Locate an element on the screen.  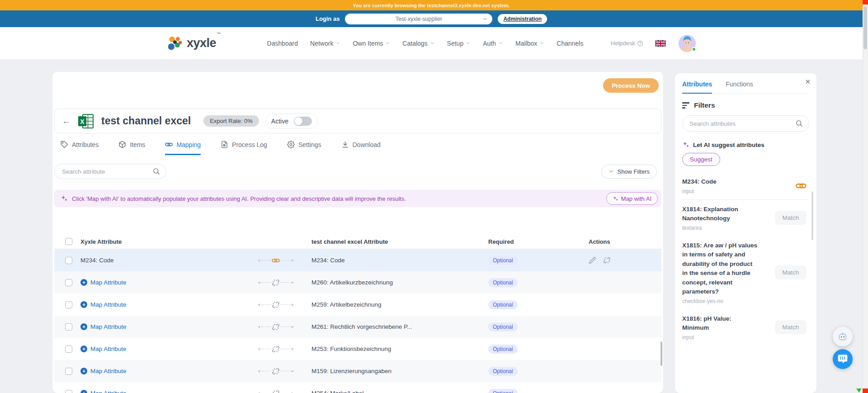
map-with-ai-button: Map with AI is located at coordinates (632, 199).